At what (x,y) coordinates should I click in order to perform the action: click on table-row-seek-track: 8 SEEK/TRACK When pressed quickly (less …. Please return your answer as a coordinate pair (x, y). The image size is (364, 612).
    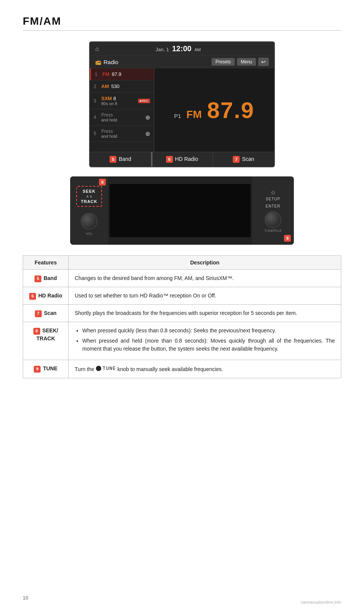
    Looking at the image, I should click on (182, 341).